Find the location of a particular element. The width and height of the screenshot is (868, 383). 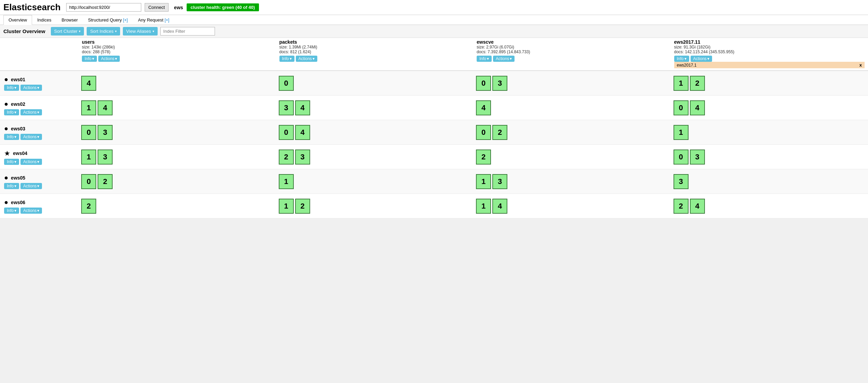

sort-indices-label: Sort Indices is located at coordinates (102, 31).